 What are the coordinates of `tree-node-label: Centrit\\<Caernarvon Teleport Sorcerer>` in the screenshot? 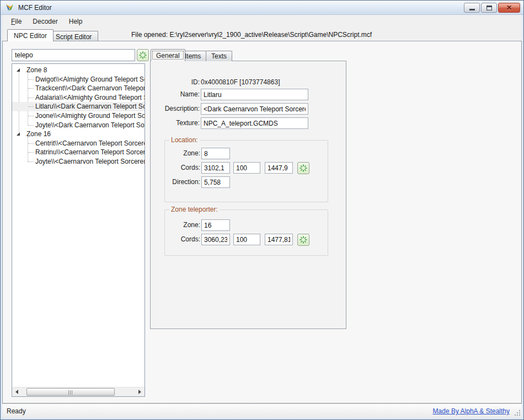 It's located at (90, 143).